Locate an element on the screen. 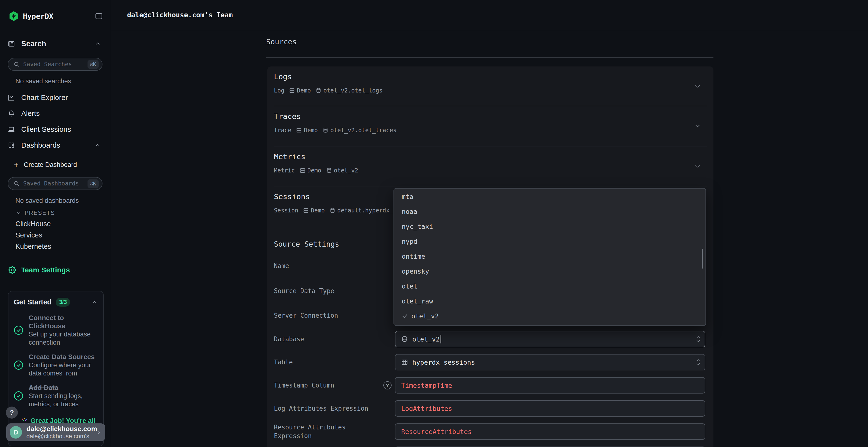  source-type: Trace is located at coordinates (282, 130).